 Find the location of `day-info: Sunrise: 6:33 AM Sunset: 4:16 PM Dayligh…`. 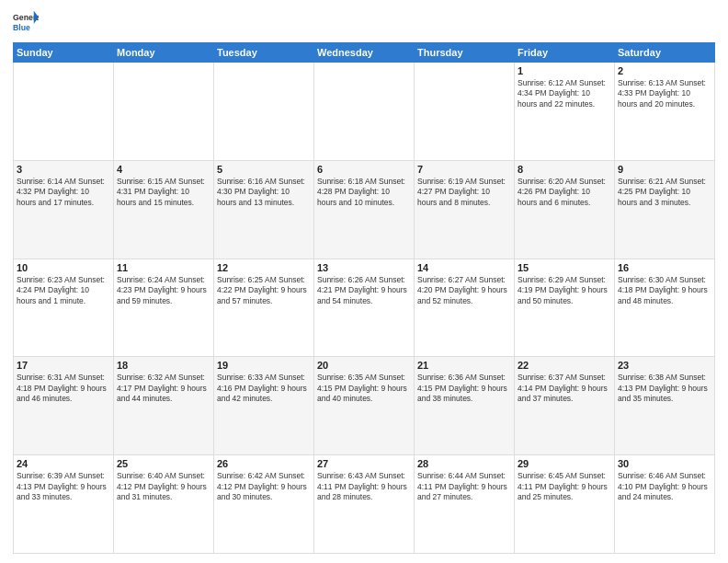

day-info: Sunrise: 6:33 AM Sunset: 4:16 PM Dayligh… is located at coordinates (264, 388).